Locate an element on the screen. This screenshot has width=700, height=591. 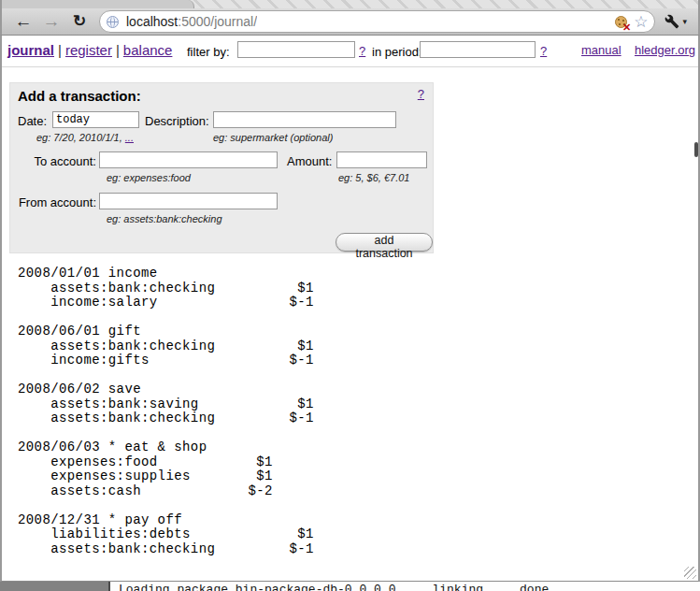
to-account-input is located at coordinates (189, 160).